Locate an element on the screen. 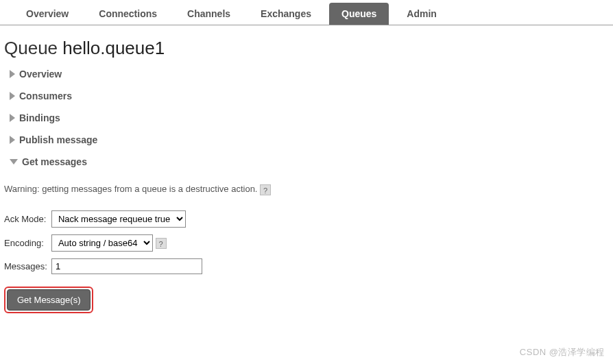 Image resolution: width=613 pixels, height=364 pixels. section-get-label: Get messages is located at coordinates (55, 162).